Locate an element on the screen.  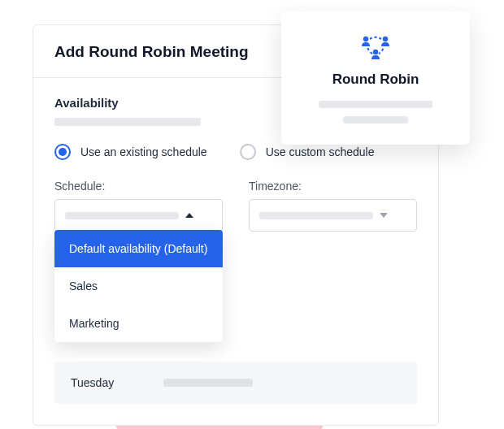
day-label-tuesday: Tuesday is located at coordinates (99, 383).